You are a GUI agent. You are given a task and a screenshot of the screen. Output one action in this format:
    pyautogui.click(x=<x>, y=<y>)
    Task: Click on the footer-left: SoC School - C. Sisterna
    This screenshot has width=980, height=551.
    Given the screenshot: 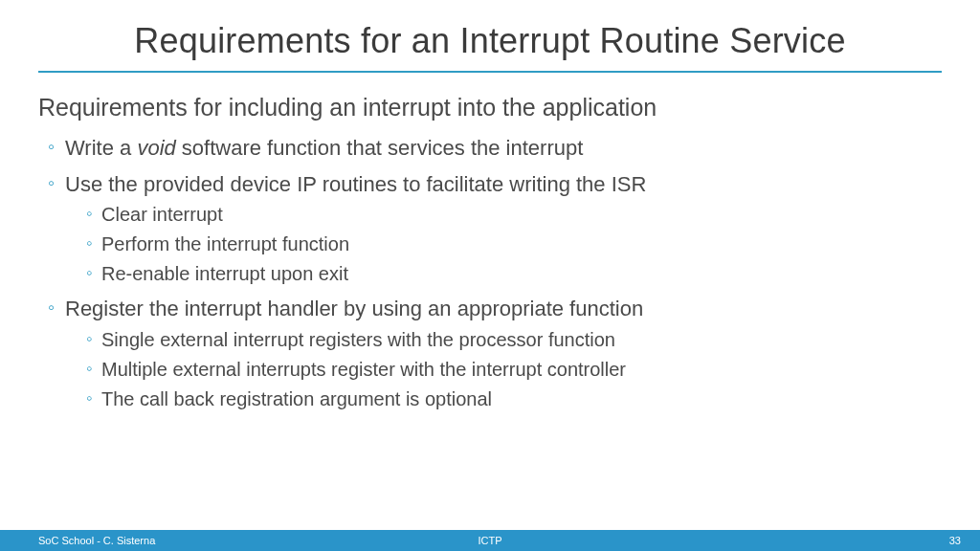 What is the action you would take?
    pyautogui.click(x=97, y=540)
    